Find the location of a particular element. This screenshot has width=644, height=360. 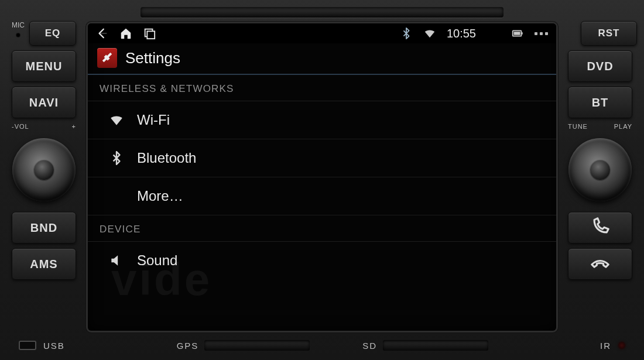

wifi-status-icon is located at coordinates (430, 33).